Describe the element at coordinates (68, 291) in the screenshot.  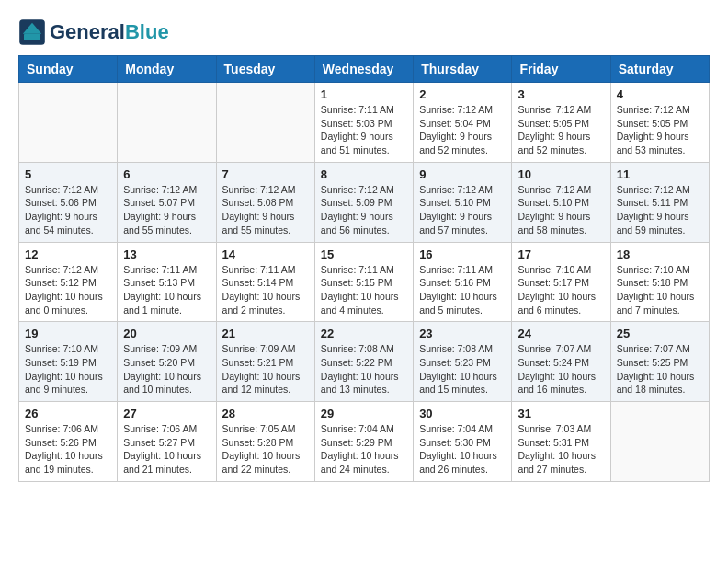
I see `day-info: Sunrise: 7:12 AMSunset: 5:12 PMDaylight:…` at that location.